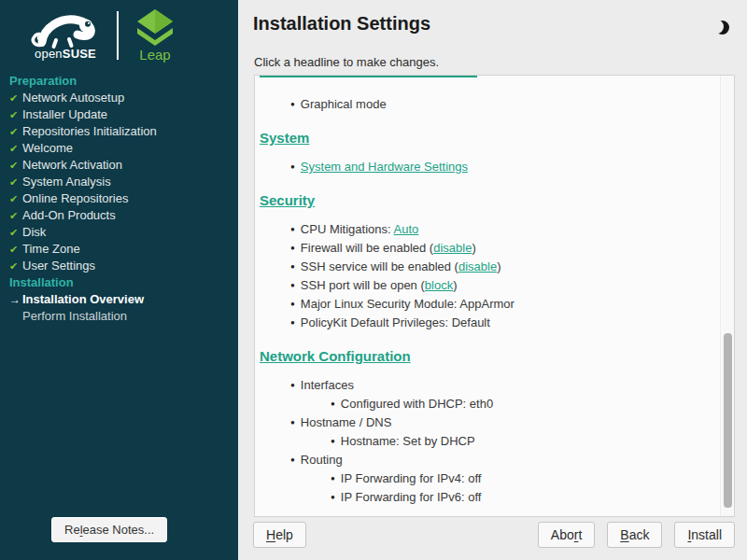 The image size is (747, 560). What do you see at coordinates (487, 324) in the screenshot?
I see `proposal-line: ●PolicyKit Default Privileges: Default` at bounding box center [487, 324].